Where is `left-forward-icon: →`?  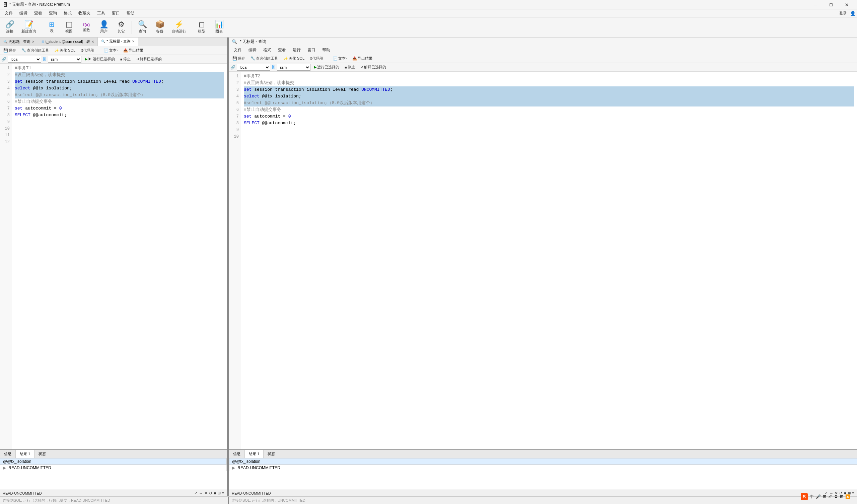 left-forward-icon: → is located at coordinates (201, 493).